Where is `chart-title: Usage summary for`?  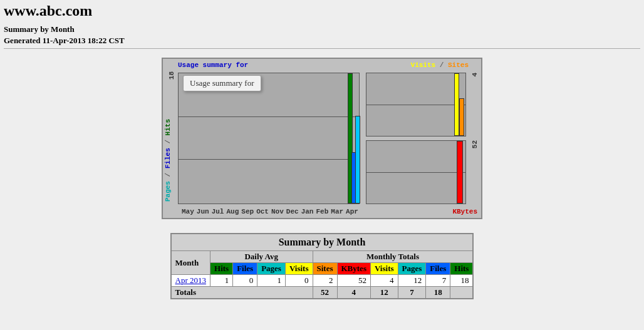
chart-title: Usage summary for is located at coordinates (213, 65).